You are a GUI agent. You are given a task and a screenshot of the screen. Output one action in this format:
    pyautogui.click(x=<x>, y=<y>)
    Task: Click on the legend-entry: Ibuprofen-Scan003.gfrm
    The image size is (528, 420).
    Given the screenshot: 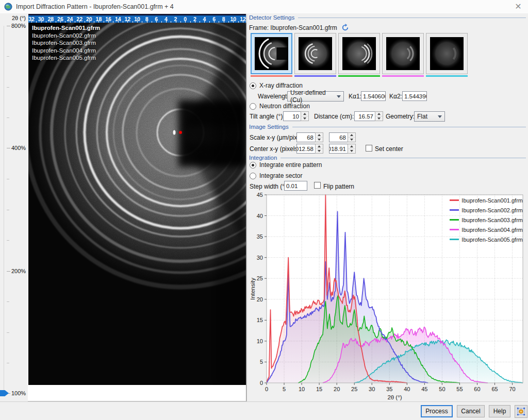 What is the action you would take?
    pyautogui.click(x=486, y=220)
    